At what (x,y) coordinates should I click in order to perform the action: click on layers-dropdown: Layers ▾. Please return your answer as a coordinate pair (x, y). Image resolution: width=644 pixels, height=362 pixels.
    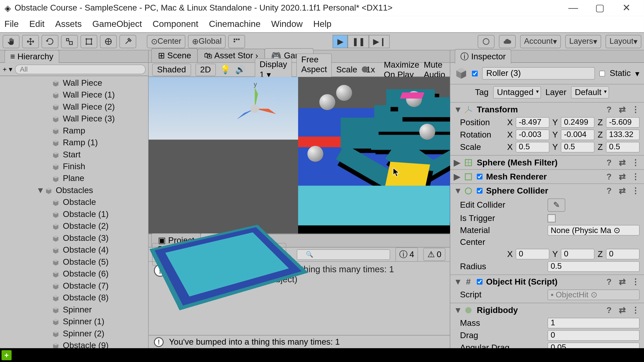
    Looking at the image, I should click on (583, 41).